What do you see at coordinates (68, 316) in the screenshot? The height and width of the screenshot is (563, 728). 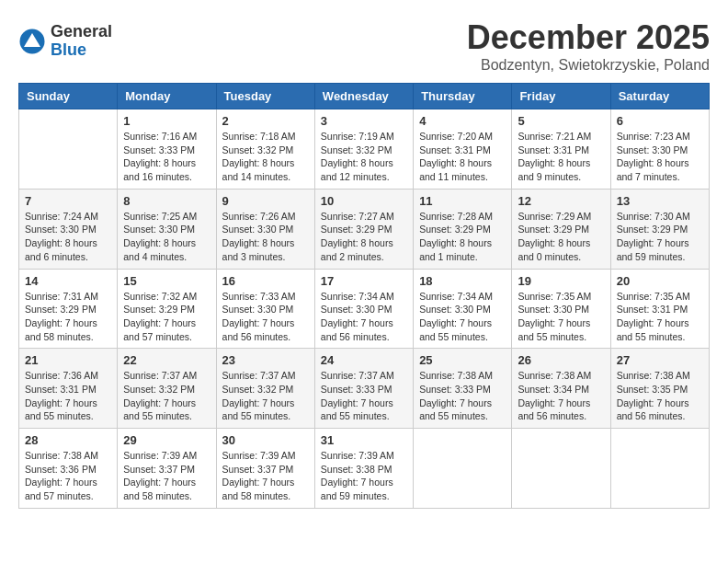 I see `day-info: Sunrise: 7:31 AMSunset: 3:29 PMDaylight:…` at bounding box center [68, 316].